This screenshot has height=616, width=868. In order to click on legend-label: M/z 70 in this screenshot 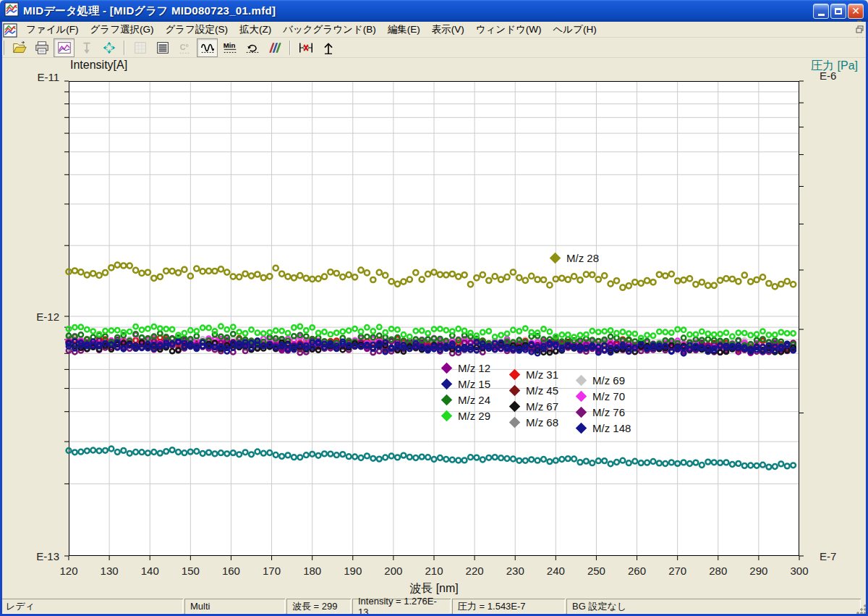, I will do `click(609, 397)`.